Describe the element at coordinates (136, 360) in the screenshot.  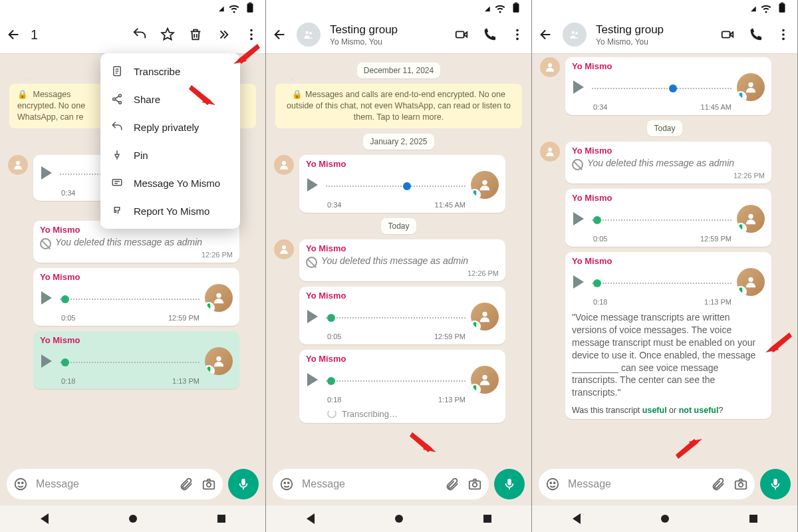
I see `voice-message-bubble: Yo Mismo 0:181:13 PM` at that location.